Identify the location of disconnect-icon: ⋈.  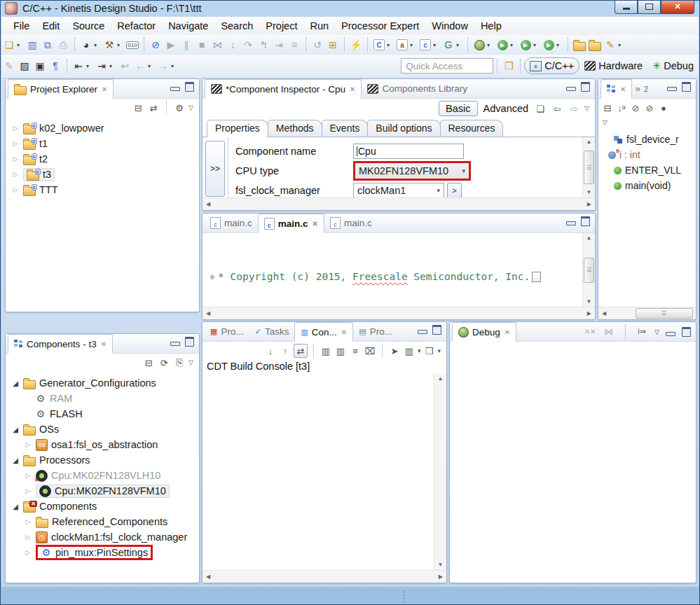
(609, 332).